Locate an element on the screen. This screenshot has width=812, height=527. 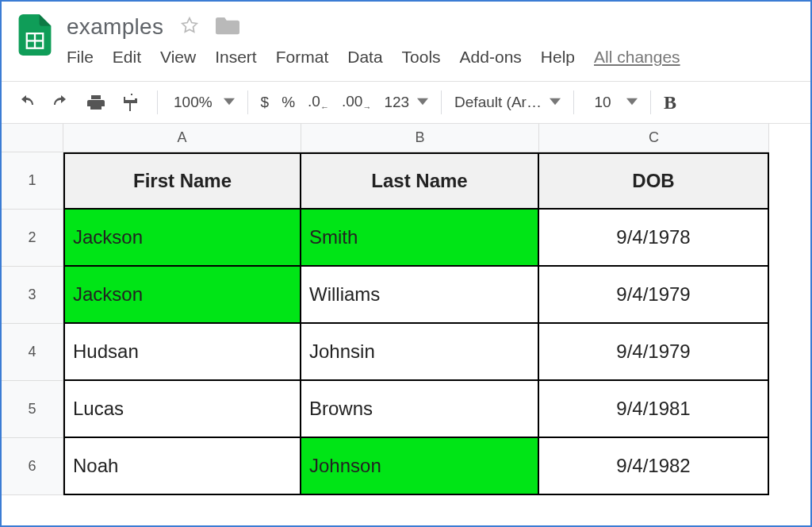
toolbar: 100% $ % .0← .00→ 123 Default (Ari… 10 B is located at coordinates (406, 102).